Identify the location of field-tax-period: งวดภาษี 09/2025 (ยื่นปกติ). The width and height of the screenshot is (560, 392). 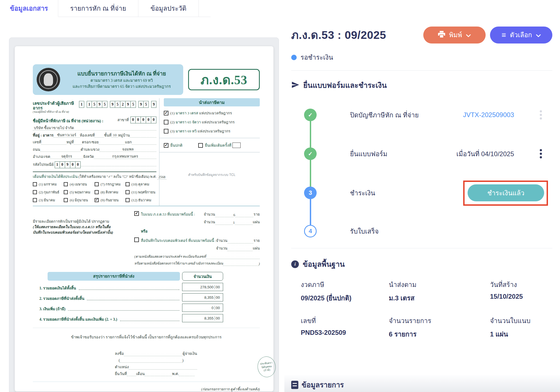
(345, 291).